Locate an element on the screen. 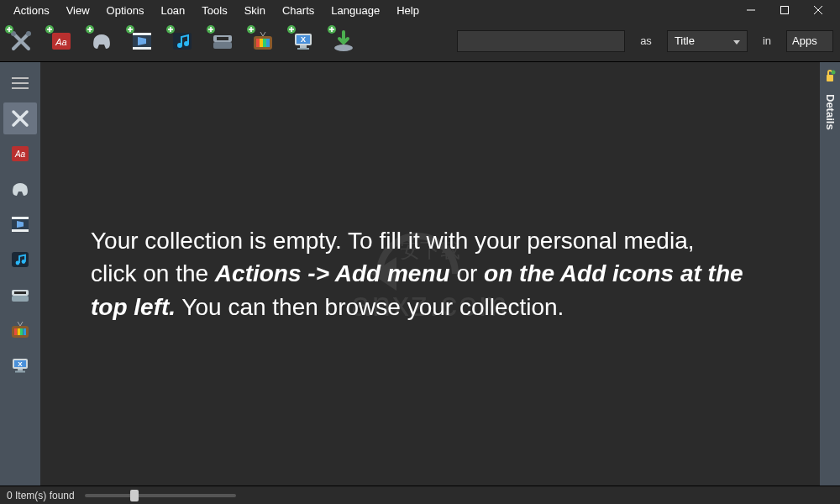 This screenshot has width=840, height=504. menu-tools: Tools is located at coordinates (214, 10).